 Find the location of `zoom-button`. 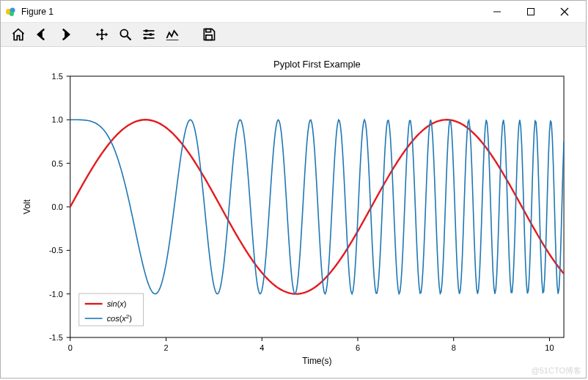

zoom-button is located at coordinates (125, 34).